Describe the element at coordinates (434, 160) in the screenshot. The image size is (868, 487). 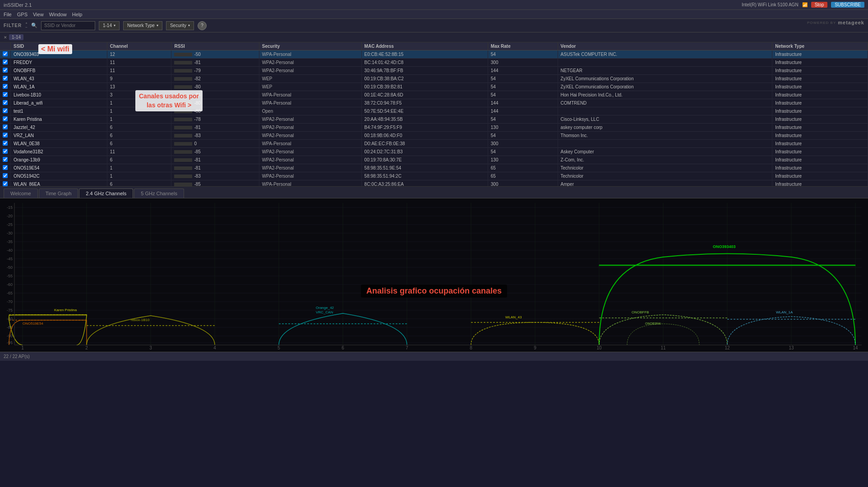
I see `table-row: Orange-13b9 6 -81 WPA2-Personal 00:19:70…` at that location.